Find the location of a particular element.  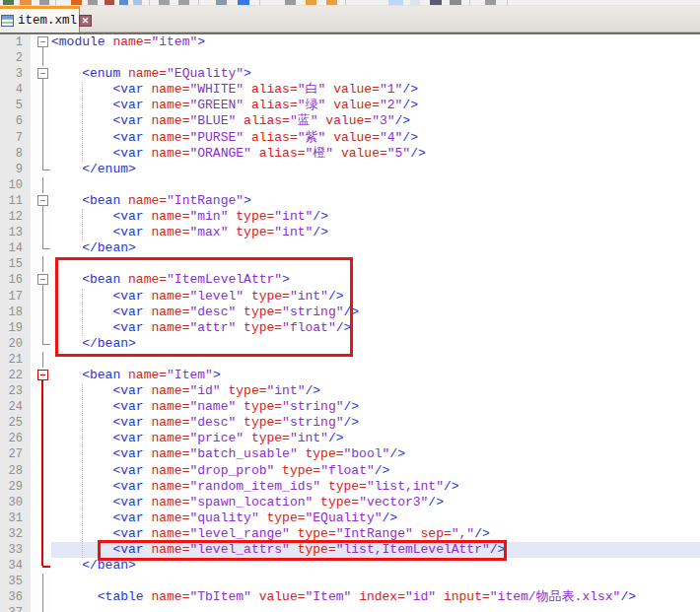

code-text: <var name="name" type="string"/> is located at coordinates (376, 407).